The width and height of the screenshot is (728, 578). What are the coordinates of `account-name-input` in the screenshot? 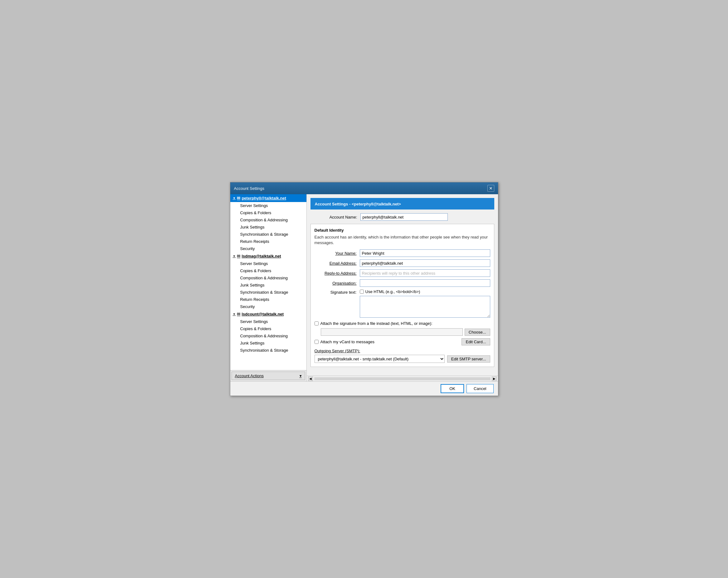 It's located at (404, 217).